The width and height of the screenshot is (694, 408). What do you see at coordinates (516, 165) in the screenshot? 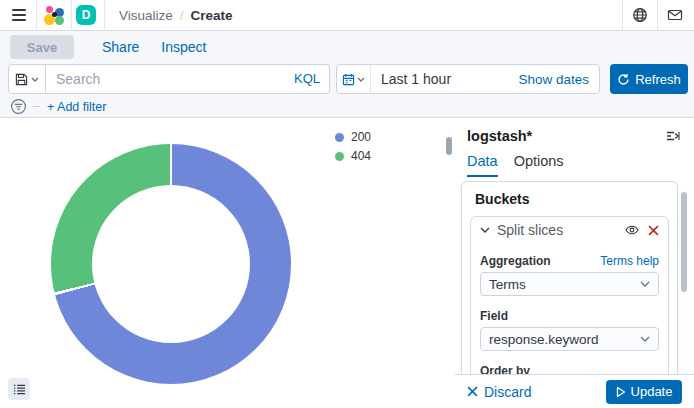
I see `sidebar-tabs: Data Options` at bounding box center [516, 165].